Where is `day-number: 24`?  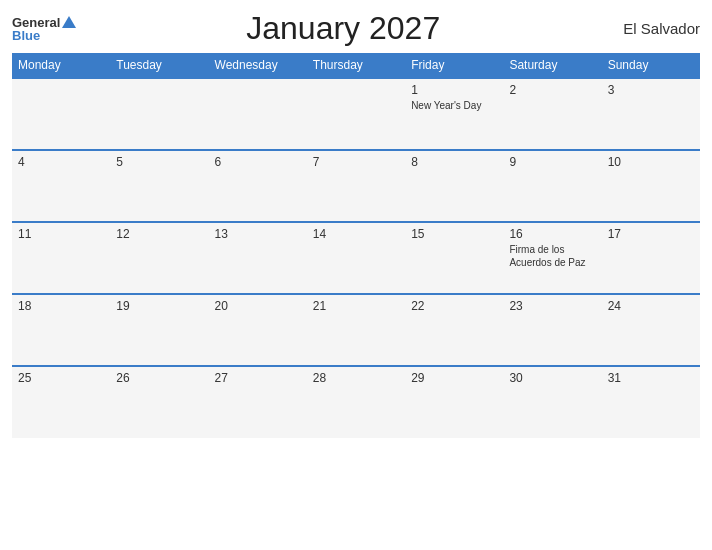
day-number: 24 is located at coordinates (651, 306).